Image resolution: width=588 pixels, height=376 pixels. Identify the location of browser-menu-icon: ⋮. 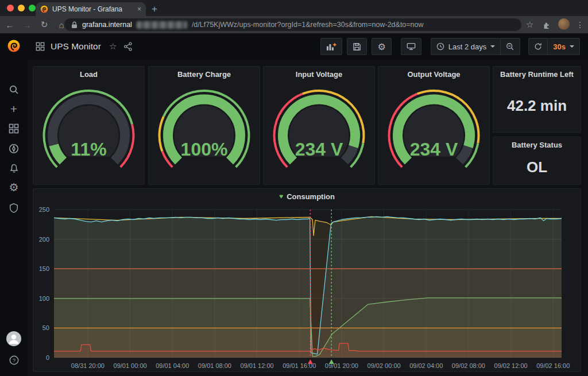
(580, 25).